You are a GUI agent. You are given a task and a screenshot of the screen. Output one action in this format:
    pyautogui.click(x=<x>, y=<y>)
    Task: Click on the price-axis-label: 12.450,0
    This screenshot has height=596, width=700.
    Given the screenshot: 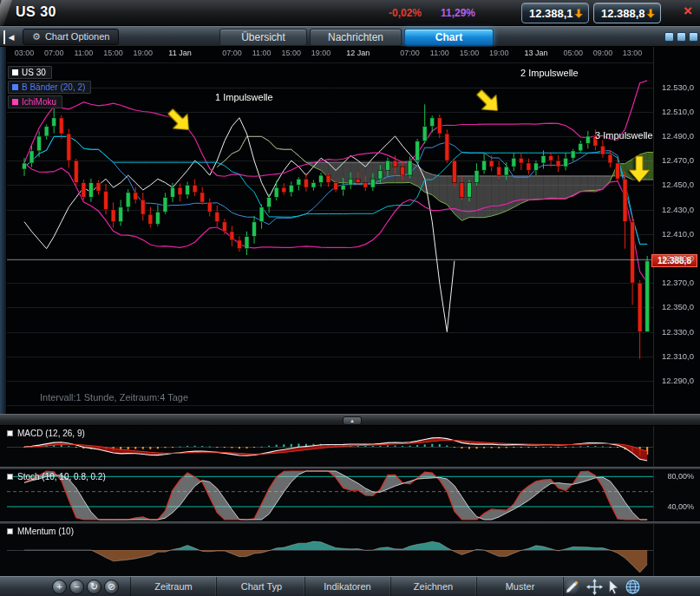 What is the action you would take?
    pyautogui.click(x=672, y=184)
    